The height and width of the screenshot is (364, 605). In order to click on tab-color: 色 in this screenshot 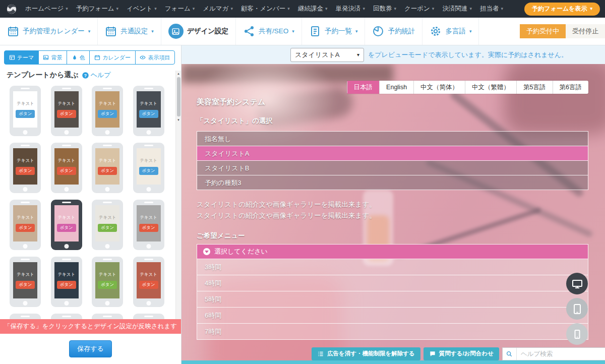, I will do `click(78, 57)`.